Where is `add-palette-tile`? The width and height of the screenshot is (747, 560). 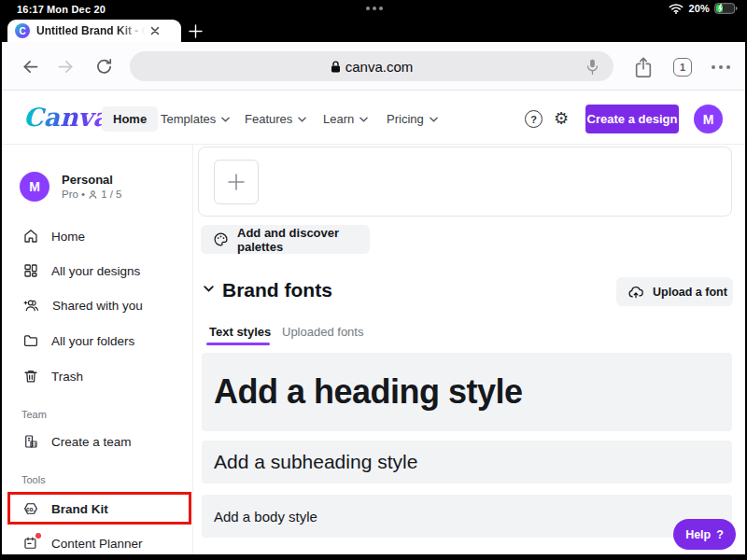
add-palette-tile is located at coordinates (236, 182).